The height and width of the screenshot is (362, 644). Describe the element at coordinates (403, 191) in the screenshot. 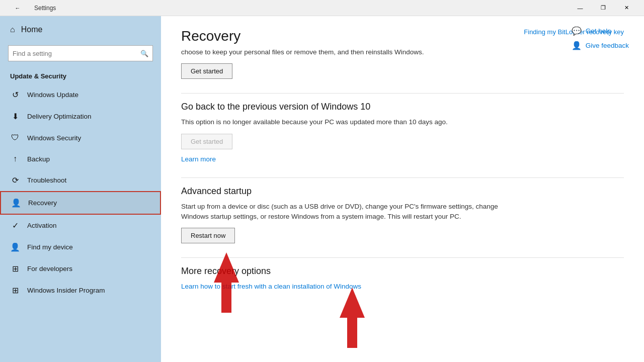

I see `advanced-startup-title: Advanced startup` at that location.